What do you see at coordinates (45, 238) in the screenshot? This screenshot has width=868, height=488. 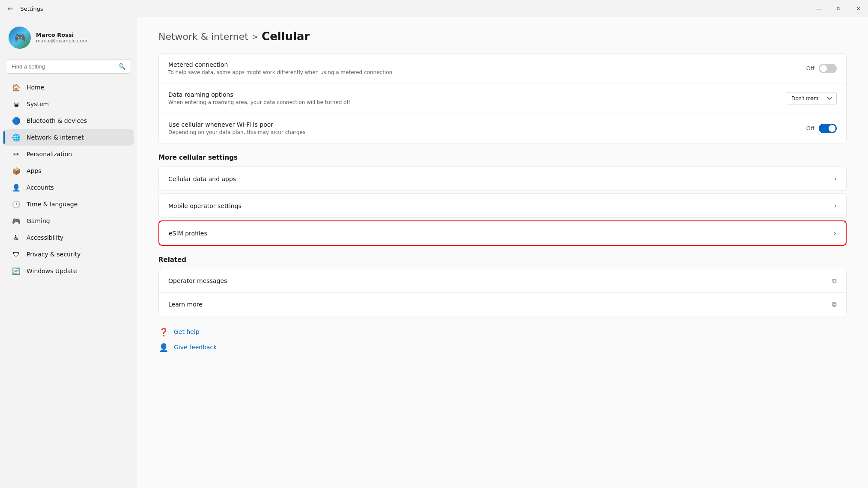 I see `sidebar-item-label-accessibility: Accessibility` at bounding box center [45, 238].